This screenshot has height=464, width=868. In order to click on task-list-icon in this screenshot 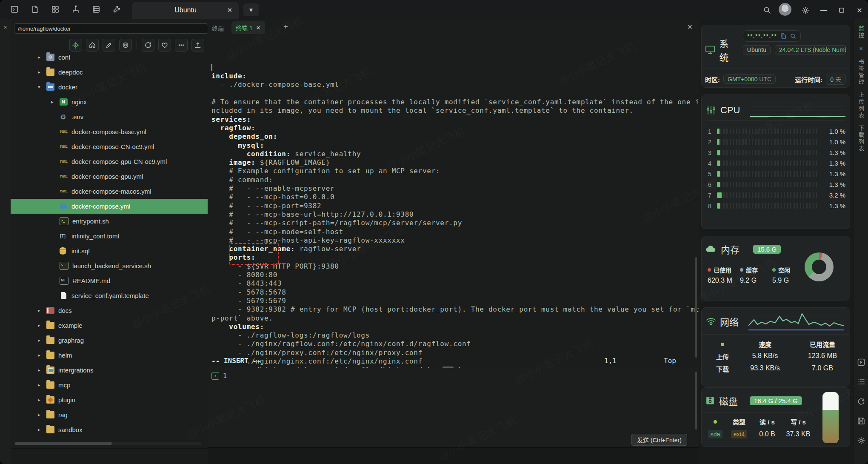, I will do `click(861, 382)`.